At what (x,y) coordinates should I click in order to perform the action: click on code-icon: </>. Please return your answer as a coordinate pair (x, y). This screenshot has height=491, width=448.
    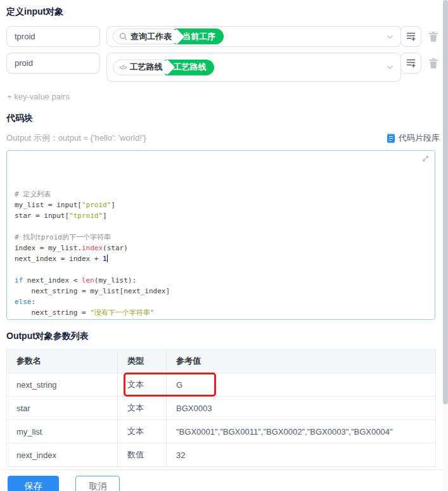
    Looking at the image, I should click on (123, 67).